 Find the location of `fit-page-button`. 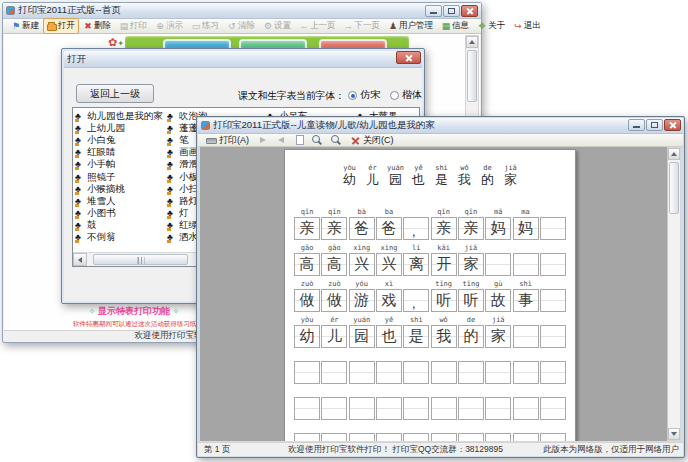

fit-page-button is located at coordinates (300, 140).